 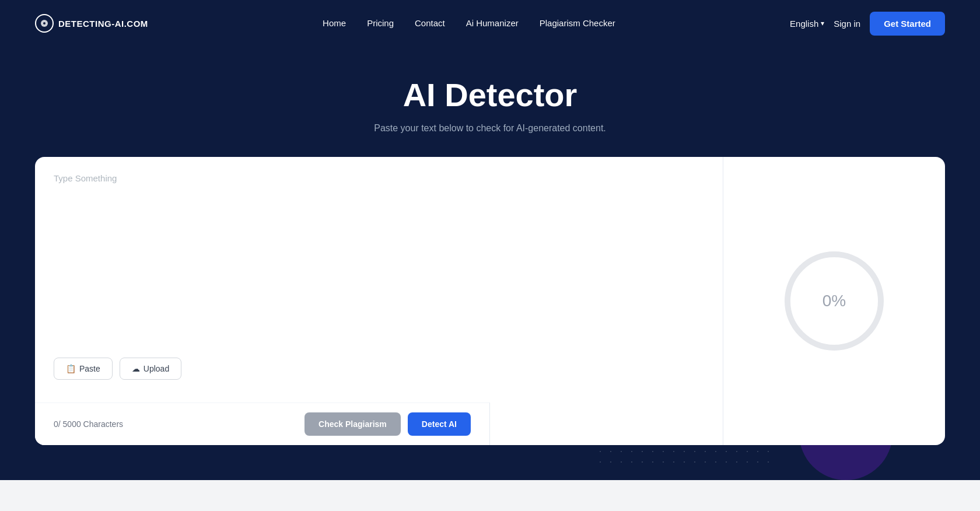 What do you see at coordinates (469, 23) in the screenshot?
I see `nav-links: Home Pricing Contact Ai Humanizer Plagia…` at bounding box center [469, 23].